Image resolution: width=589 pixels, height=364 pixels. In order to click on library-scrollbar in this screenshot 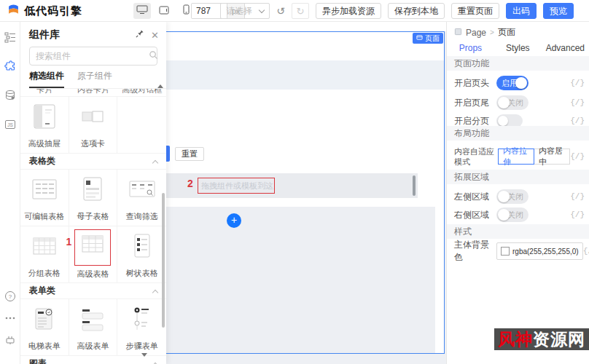, I will do `click(163, 261)`.